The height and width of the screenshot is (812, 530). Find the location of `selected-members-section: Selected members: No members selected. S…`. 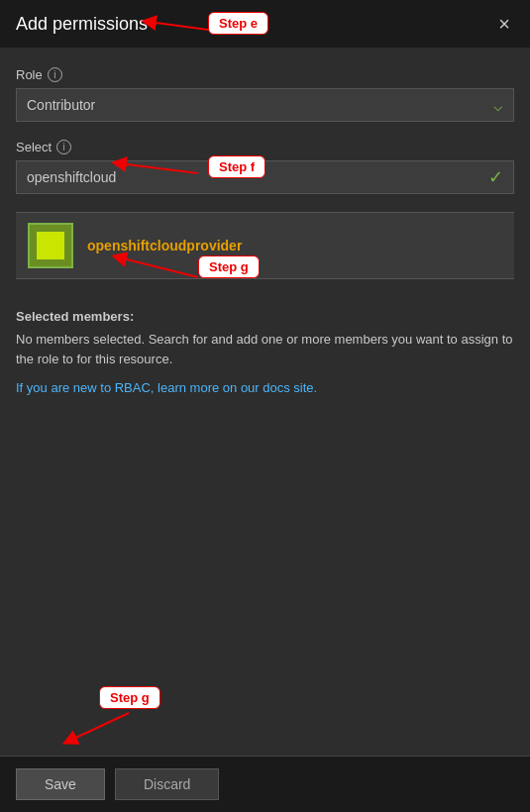

selected-members-section: Selected members: No members selected. S… is located at coordinates (265, 347).